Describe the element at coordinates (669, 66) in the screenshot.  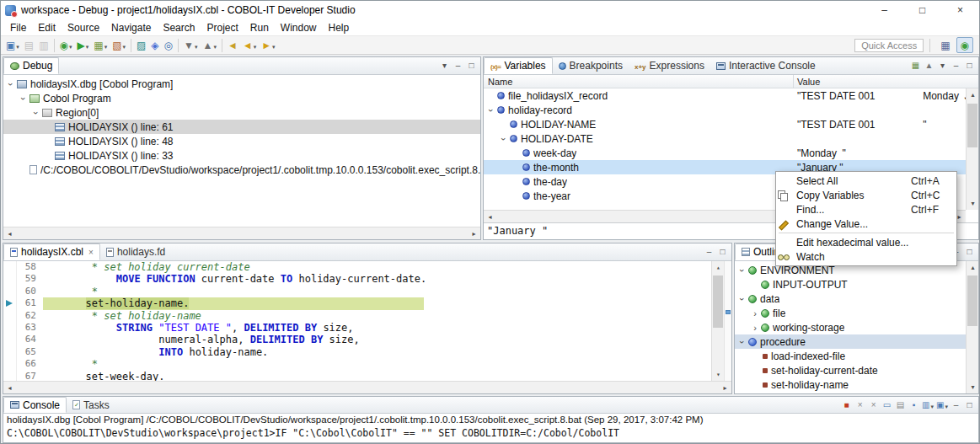
I see `variables-tab-expressions: Expressions` at that location.